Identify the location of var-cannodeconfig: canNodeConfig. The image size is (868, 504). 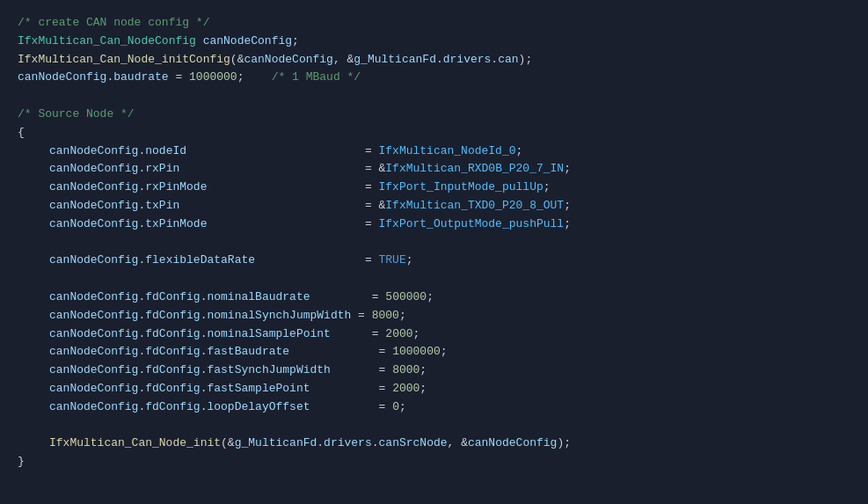
(248, 42).